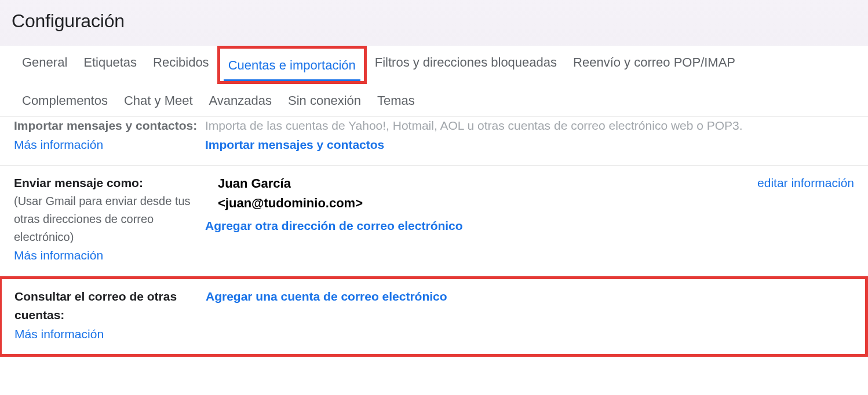 This screenshot has height=395, width=868. Describe the element at coordinates (106, 219) in the screenshot. I see `send-as-subtitle: (Usar Gmail para enviar desde tus otras …` at that location.